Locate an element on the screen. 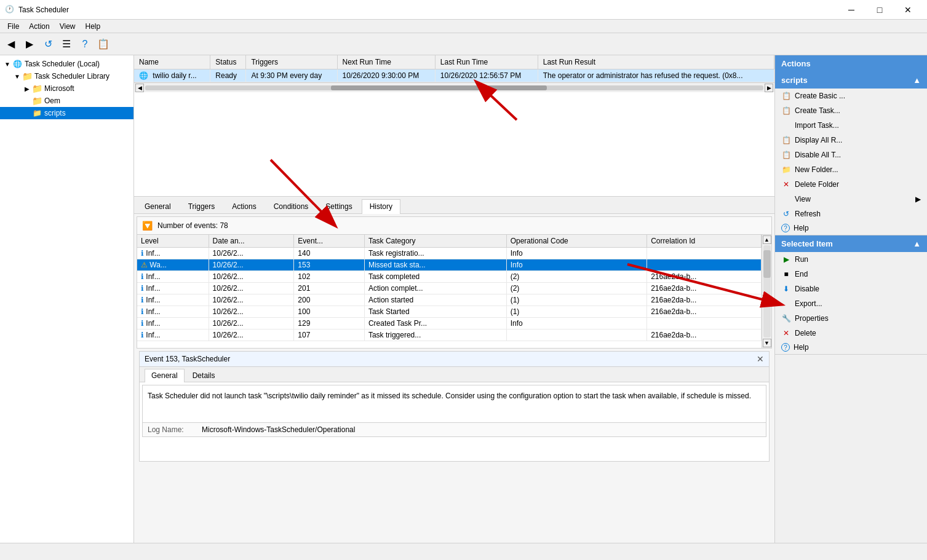  hist-cell-event: 100 is located at coordinates (330, 312).